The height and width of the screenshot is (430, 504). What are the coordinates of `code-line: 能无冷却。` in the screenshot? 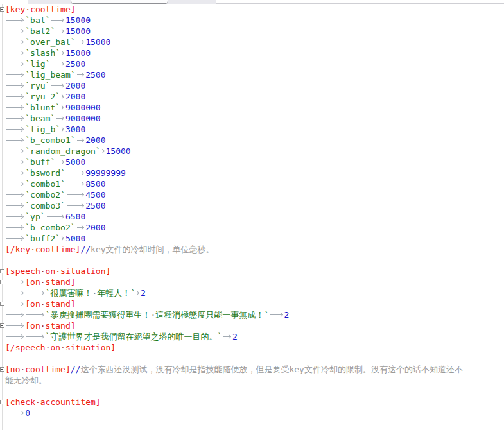 It's located at (252, 380).